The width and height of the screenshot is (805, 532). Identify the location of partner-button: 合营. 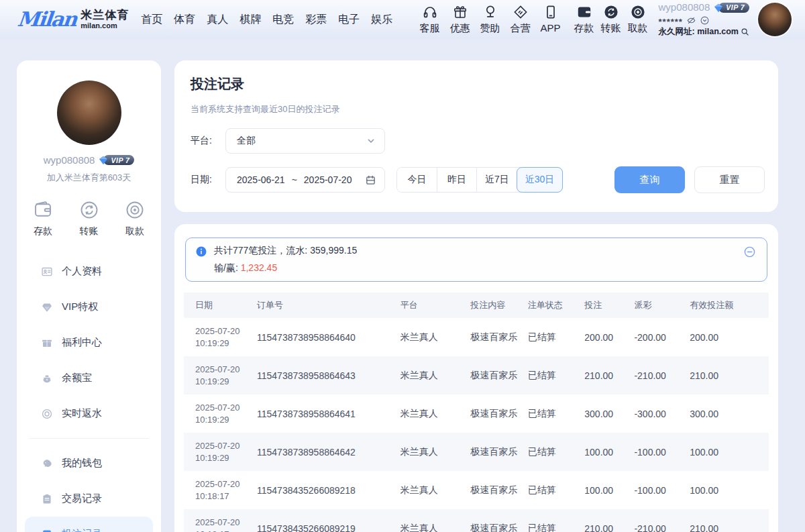
(521, 19).